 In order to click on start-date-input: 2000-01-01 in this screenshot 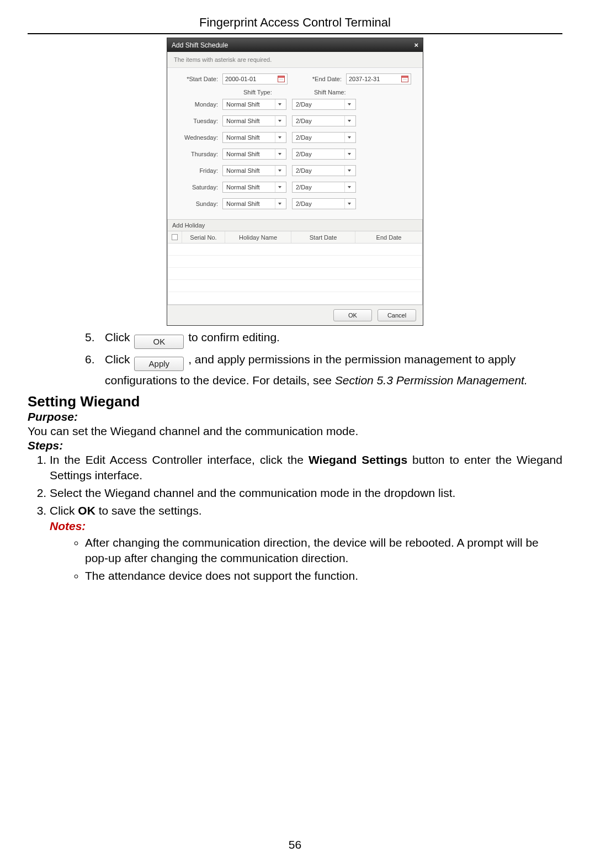, I will do `click(255, 79)`.